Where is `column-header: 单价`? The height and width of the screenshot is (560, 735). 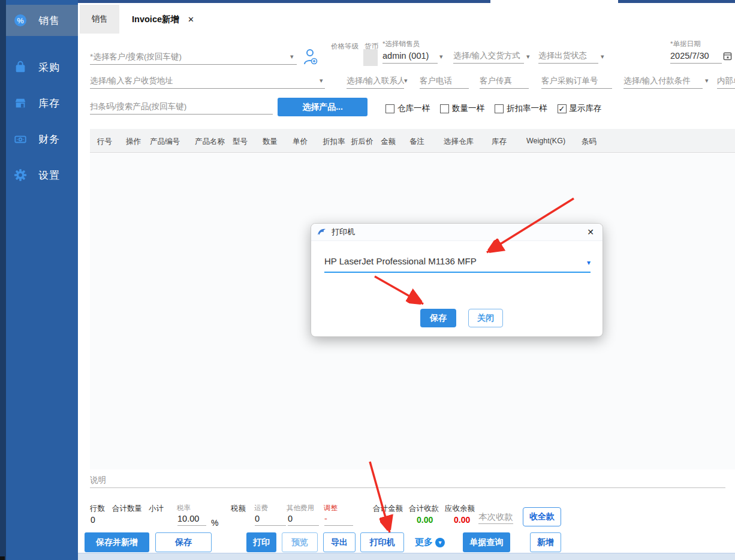
column-header: 单价 is located at coordinates (300, 141).